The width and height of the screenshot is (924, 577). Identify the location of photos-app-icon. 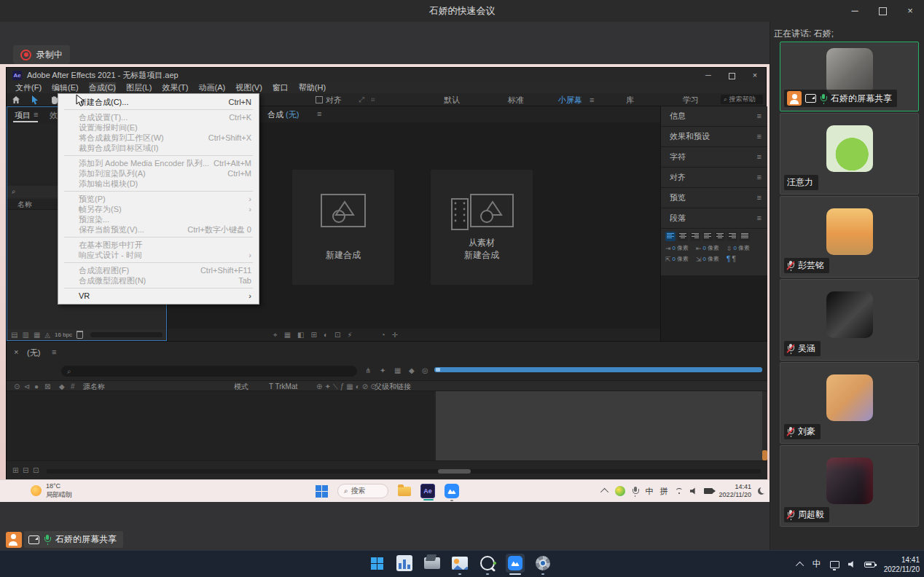
(460, 563).